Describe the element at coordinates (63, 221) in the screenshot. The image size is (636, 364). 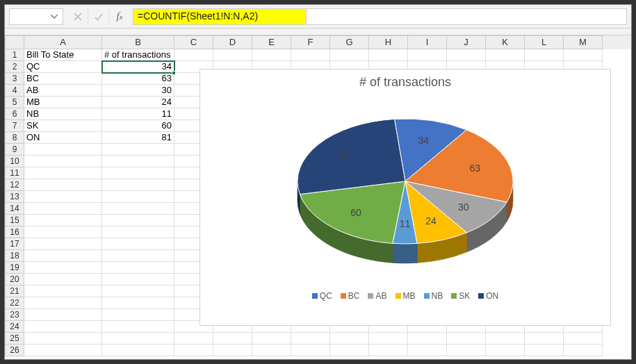
I see `cell-A15` at that location.